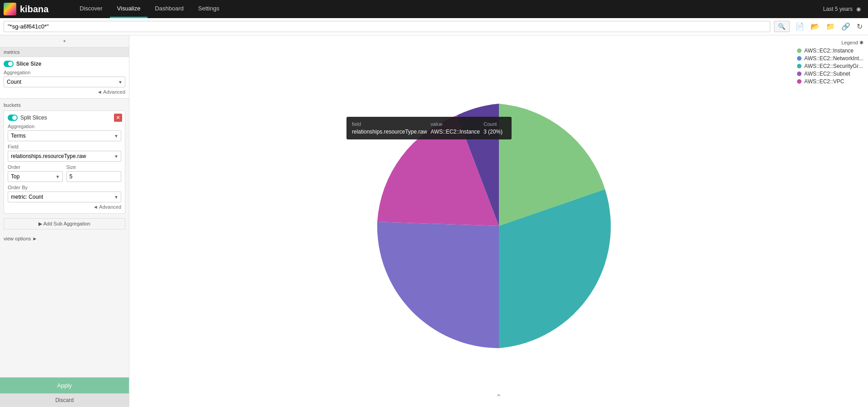 This screenshot has height=407, width=868. Describe the element at coordinates (64, 162) in the screenshot. I see `split-slices-block: ✕ Split Slices Aggregation Terms Range D…` at that location.